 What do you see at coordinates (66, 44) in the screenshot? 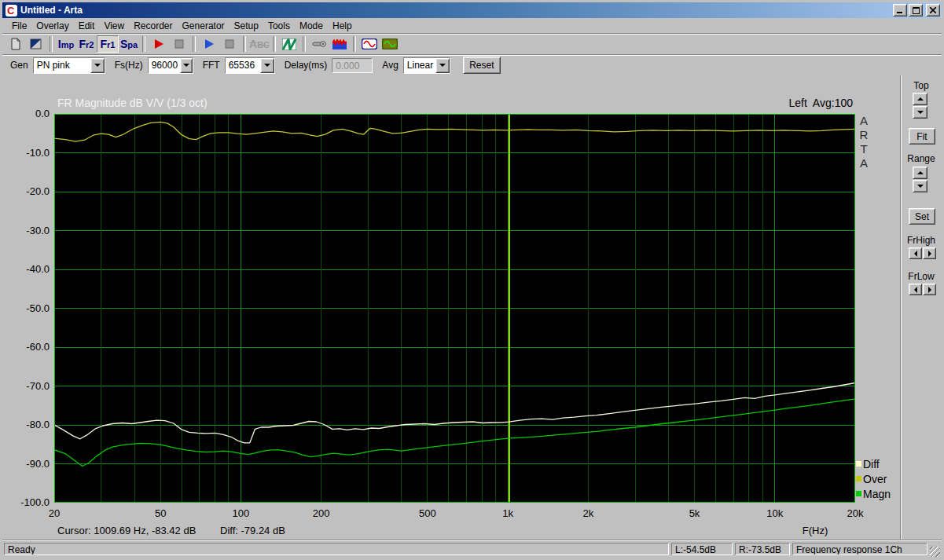
I see `imp-label: Imp` at bounding box center [66, 44].